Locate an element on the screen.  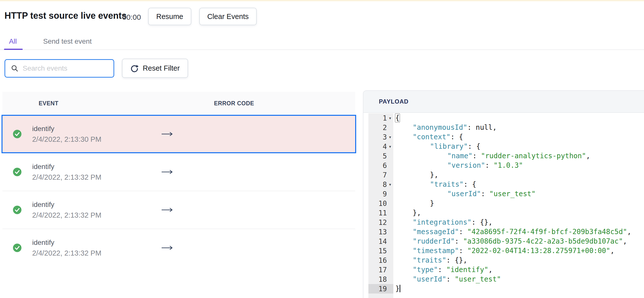
clear-events-button: Clear Events is located at coordinates (228, 17).